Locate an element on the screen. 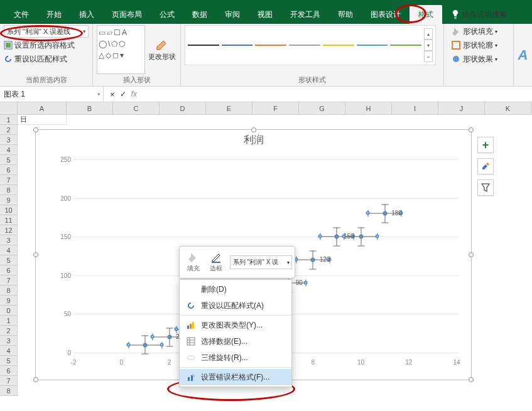  change-shape-button: 更改形状 is located at coordinates (162, 50).